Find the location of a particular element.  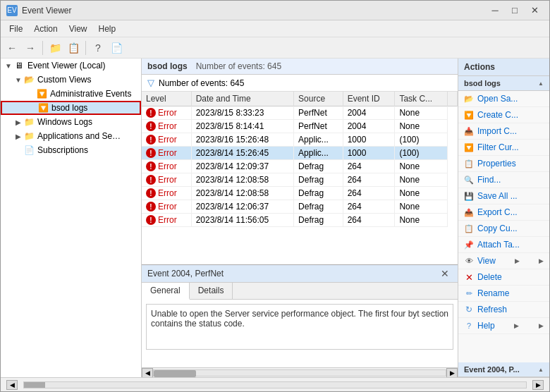

logs-count: Number of events: 645 is located at coordinates (238, 66).